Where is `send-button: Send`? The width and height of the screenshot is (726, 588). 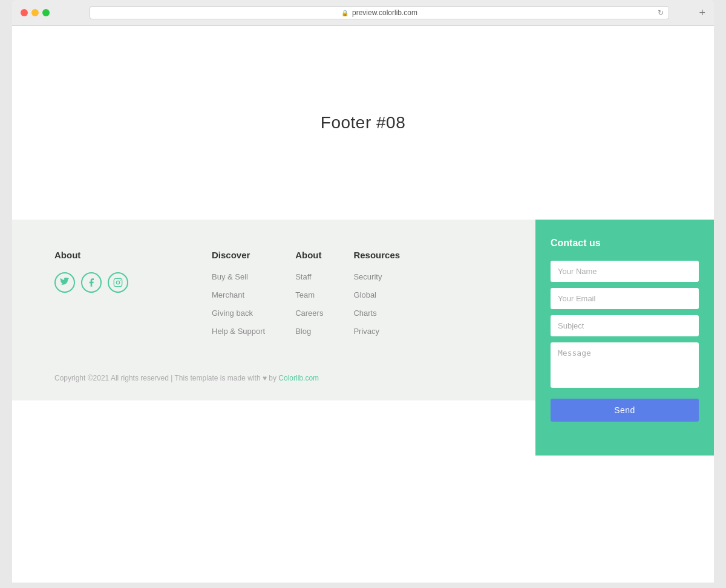
send-button: Send is located at coordinates (624, 410).